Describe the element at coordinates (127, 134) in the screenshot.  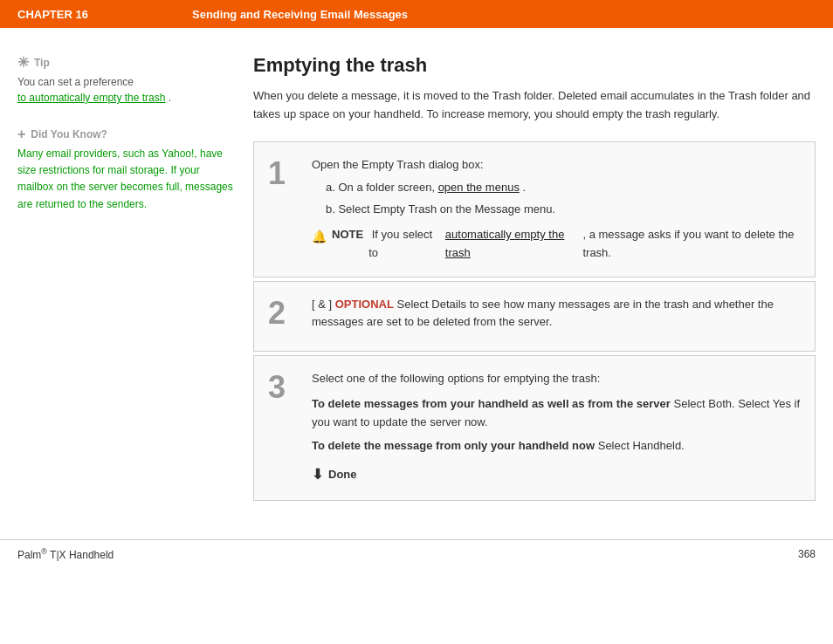
I see `did-you-know-header: + Did You Know?` at that location.